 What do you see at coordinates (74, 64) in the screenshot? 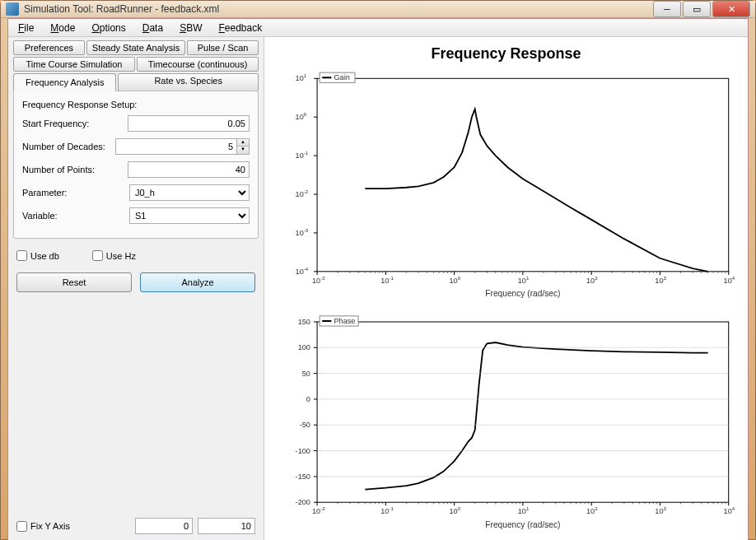
I see `tab-time-course: Time Course Simulation` at bounding box center [74, 64].